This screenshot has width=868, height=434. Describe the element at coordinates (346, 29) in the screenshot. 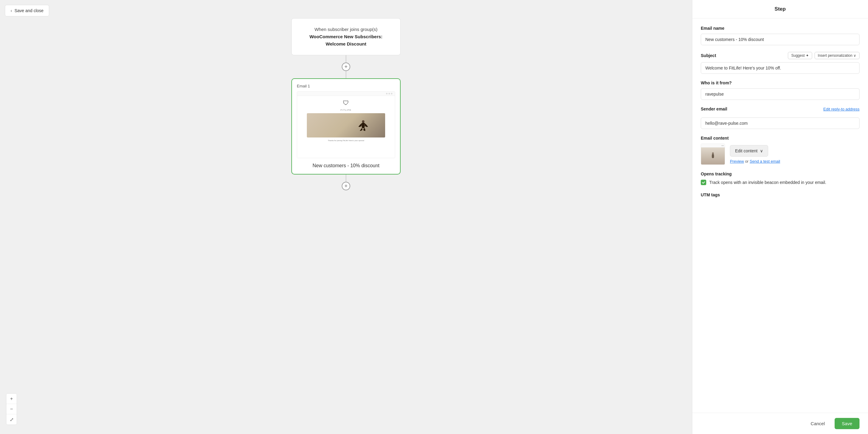

I see `trigger-text-before: When subscriber joins group(s)` at that location.